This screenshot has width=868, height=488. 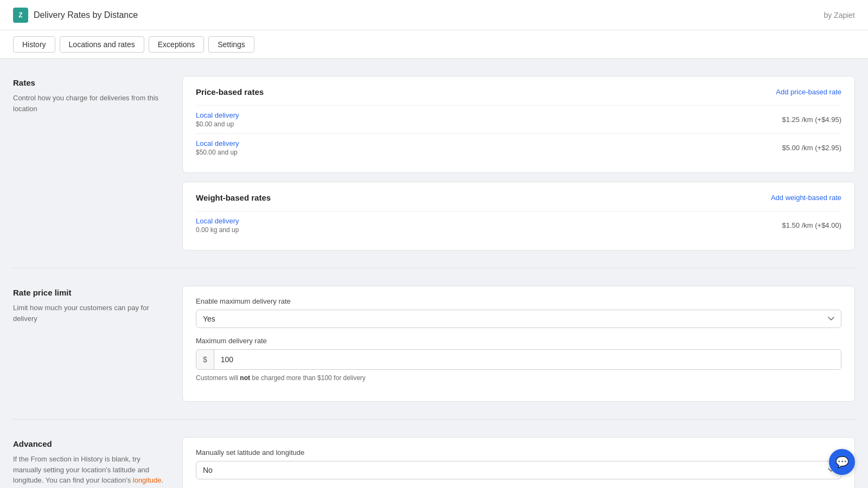 I want to click on chat-button: 💬, so click(x=842, y=462).